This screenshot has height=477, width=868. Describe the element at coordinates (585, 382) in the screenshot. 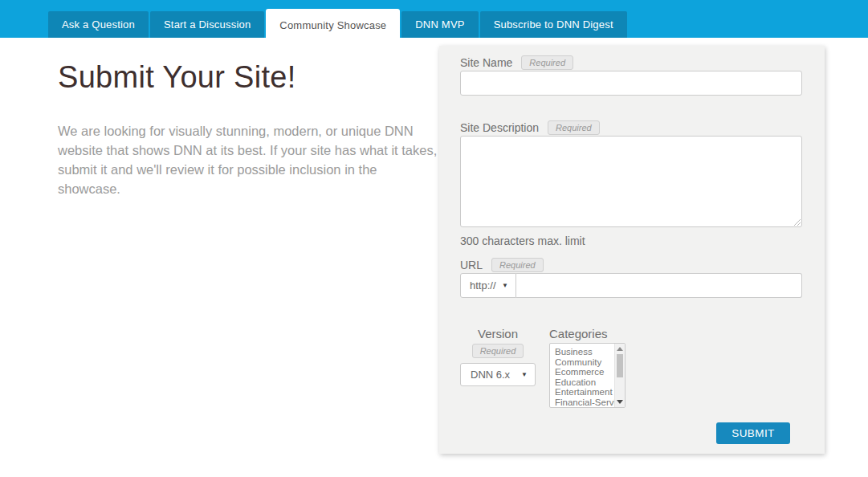

I see `category-option: Education` at that location.